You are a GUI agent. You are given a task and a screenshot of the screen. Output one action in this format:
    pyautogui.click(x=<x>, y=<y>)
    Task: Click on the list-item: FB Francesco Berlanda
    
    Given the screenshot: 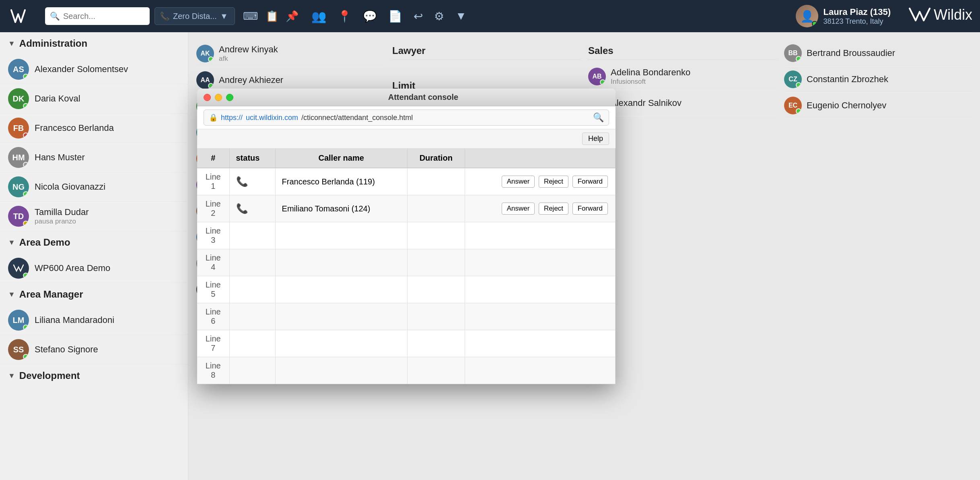 What is the action you would take?
    pyautogui.click(x=94, y=128)
    